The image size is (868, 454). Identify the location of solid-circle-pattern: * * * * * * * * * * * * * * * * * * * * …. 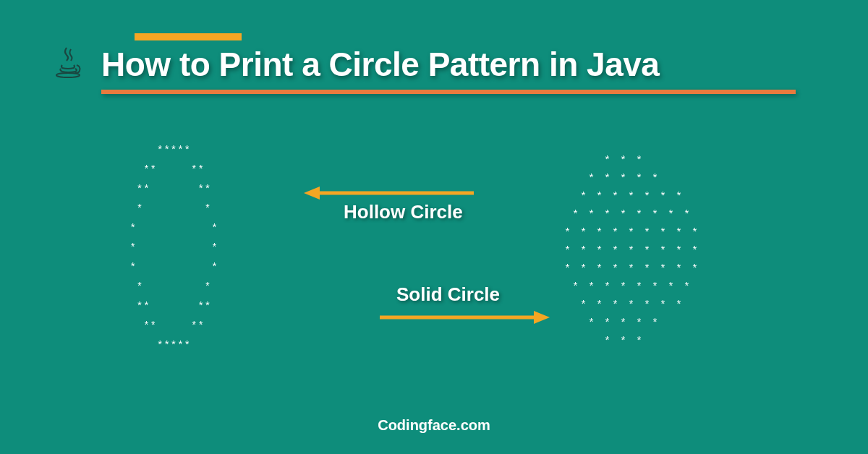
(632, 252).